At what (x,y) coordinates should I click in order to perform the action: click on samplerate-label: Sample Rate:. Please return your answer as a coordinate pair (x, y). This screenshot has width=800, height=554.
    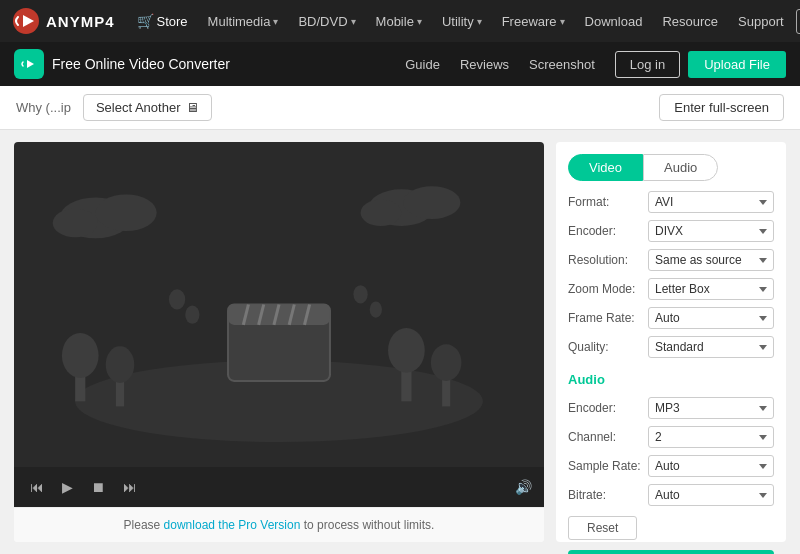
    Looking at the image, I should click on (608, 466).